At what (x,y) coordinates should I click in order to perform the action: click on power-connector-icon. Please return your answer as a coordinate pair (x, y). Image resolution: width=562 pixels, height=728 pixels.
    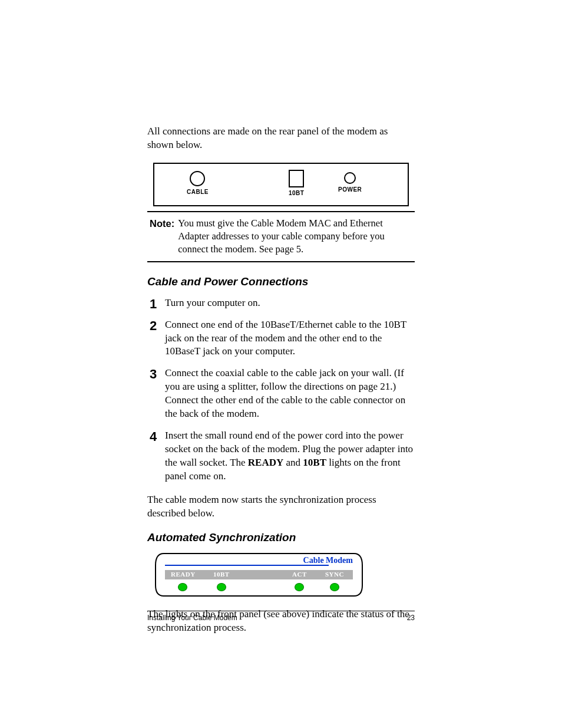
    Looking at the image, I should click on (350, 178).